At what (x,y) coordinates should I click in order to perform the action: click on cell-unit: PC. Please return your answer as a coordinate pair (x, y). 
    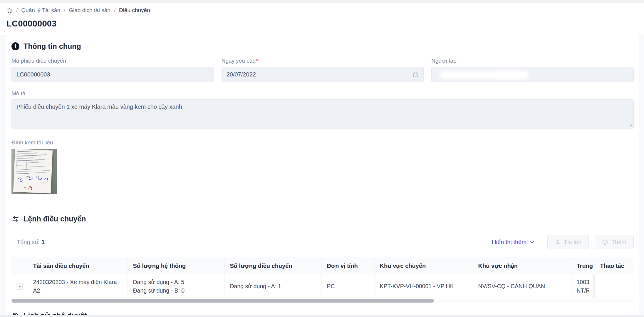
    Looking at the image, I should click on (348, 286).